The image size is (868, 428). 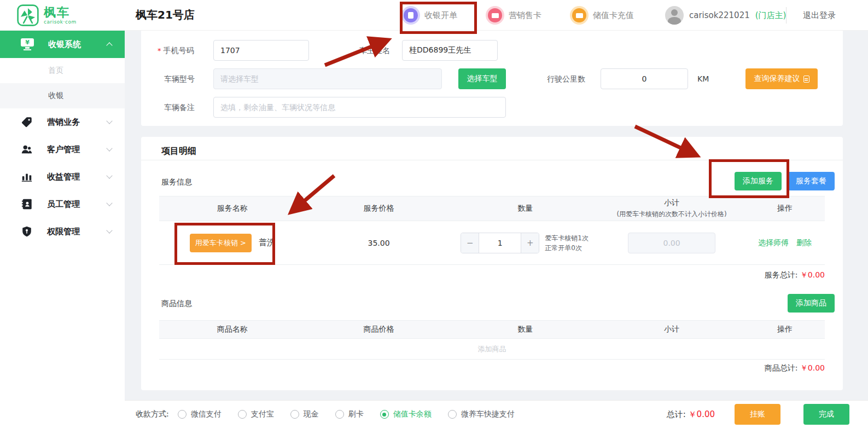 What do you see at coordinates (411, 15) in the screenshot?
I see `receipt-icon` at bounding box center [411, 15].